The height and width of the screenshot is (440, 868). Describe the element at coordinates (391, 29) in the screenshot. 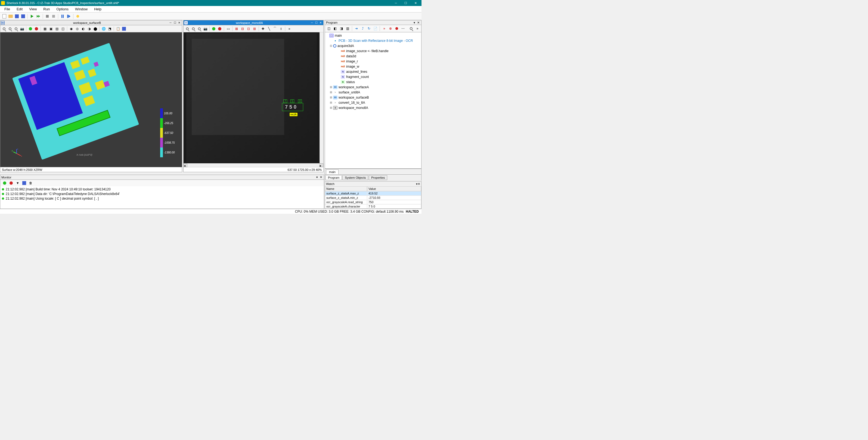

I see `prog-tb-10: ⊗` at that location.